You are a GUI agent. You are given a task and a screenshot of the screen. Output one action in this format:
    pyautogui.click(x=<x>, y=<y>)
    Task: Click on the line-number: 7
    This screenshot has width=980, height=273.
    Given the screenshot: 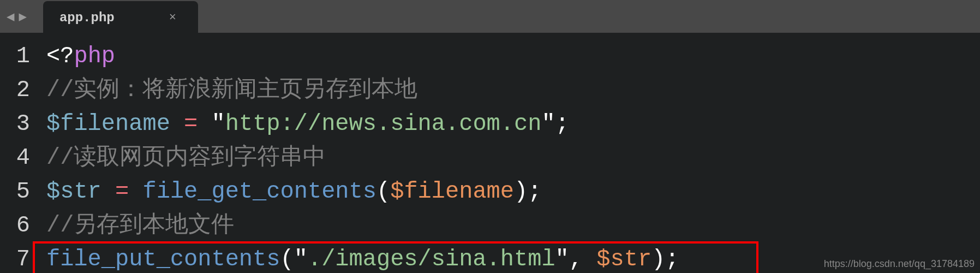 What is the action you would take?
    pyautogui.click(x=15, y=258)
    